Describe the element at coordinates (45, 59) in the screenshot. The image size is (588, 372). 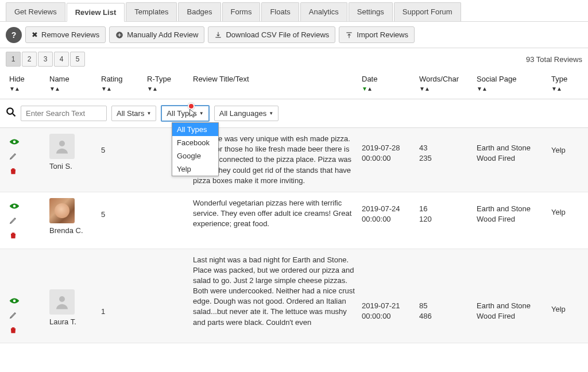
I see `page-3: 3` at that location.